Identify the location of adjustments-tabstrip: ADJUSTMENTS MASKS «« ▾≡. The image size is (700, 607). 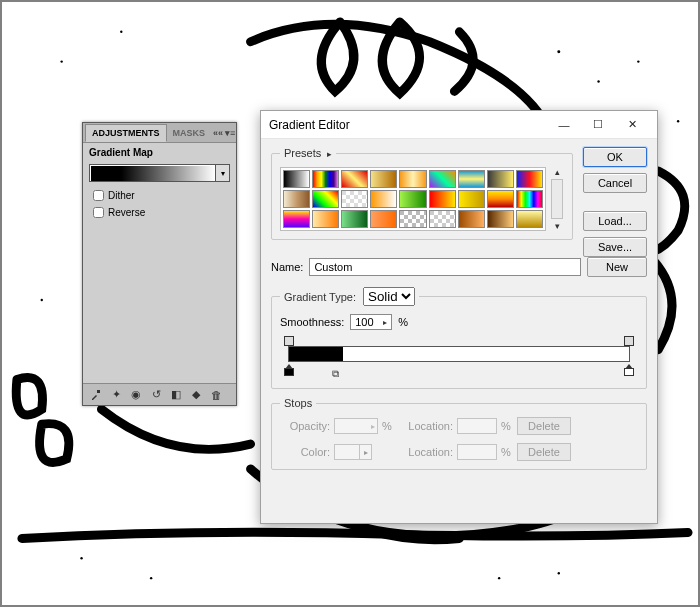
(160, 133).